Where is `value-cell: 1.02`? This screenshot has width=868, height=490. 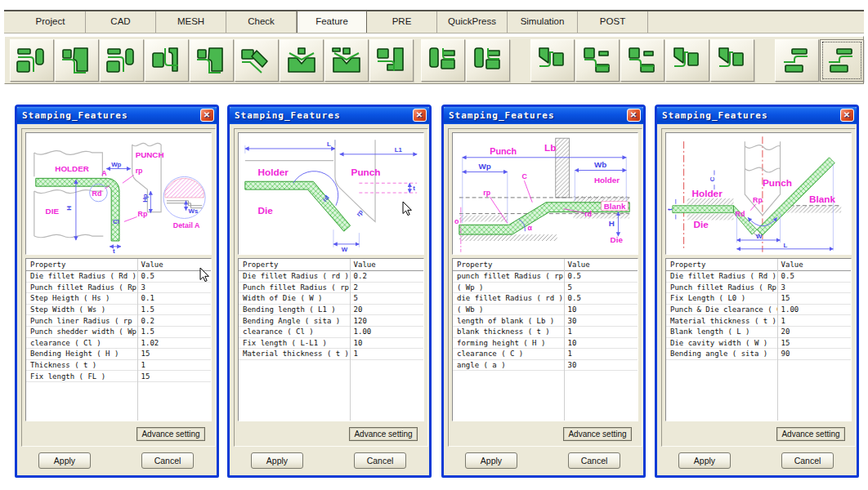 value-cell: 1.02 is located at coordinates (174, 343).